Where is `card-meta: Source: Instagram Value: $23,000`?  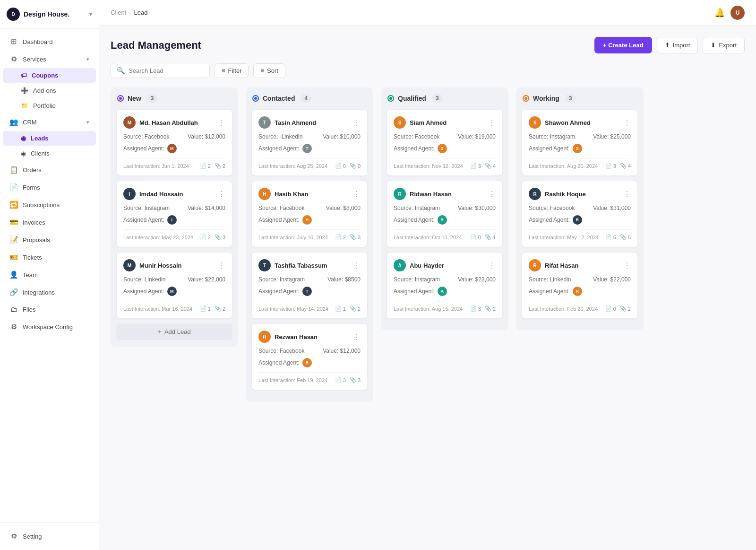
card-meta: Source: Instagram Value: $23,000 is located at coordinates (445, 279).